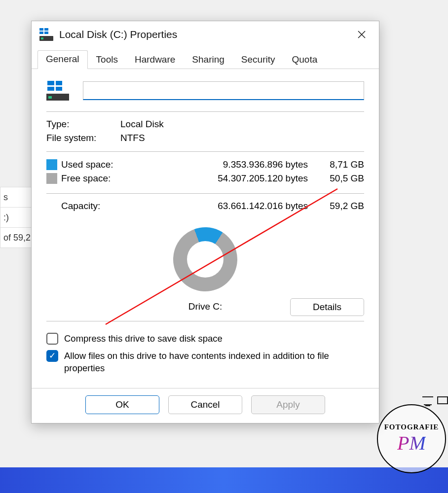  I want to click on details-button: Details, so click(327, 307).